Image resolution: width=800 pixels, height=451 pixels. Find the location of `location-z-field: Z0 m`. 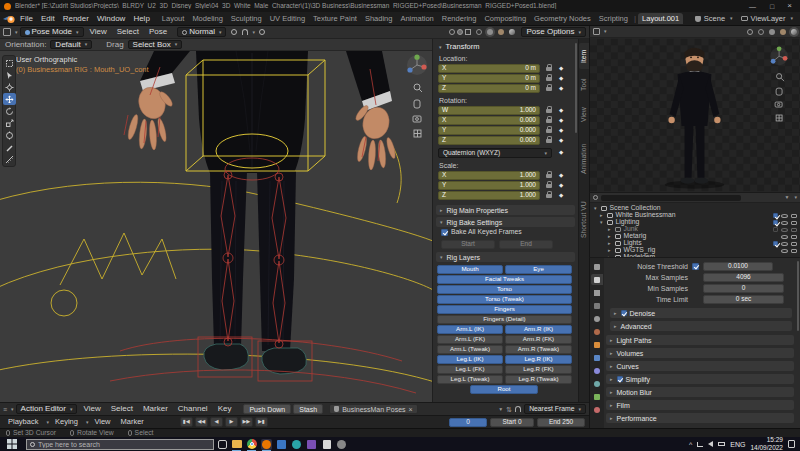

location-z-field: Z0 m is located at coordinates (489, 88).